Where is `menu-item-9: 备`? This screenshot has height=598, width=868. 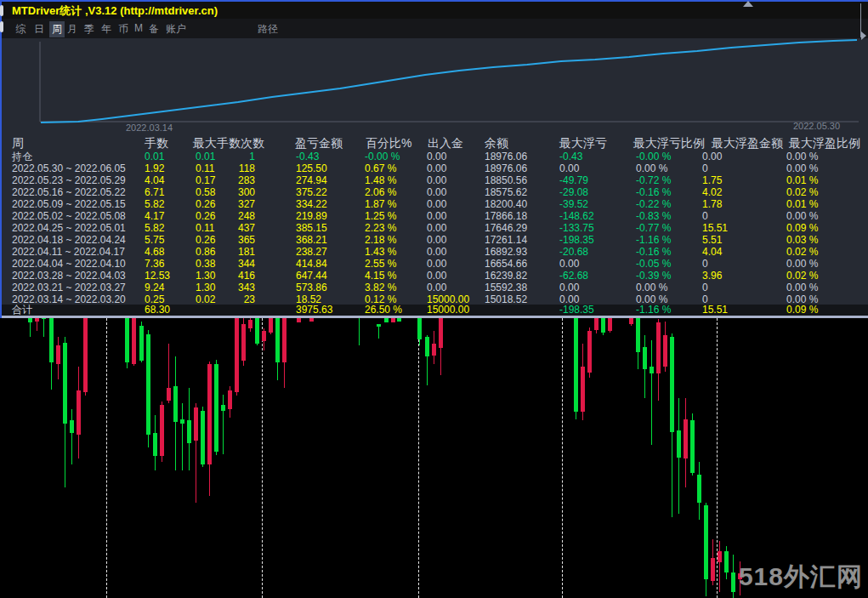
menu-item-9: 备 is located at coordinates (154, 29).